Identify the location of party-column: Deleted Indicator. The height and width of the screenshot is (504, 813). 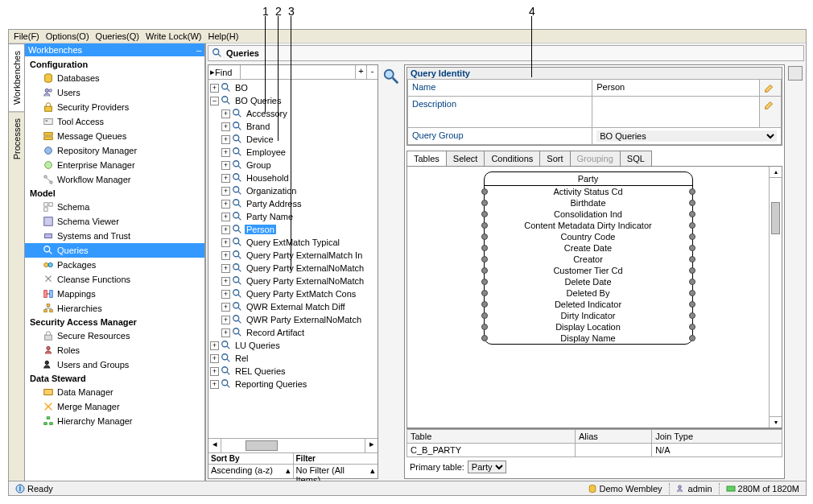
(588, 304).